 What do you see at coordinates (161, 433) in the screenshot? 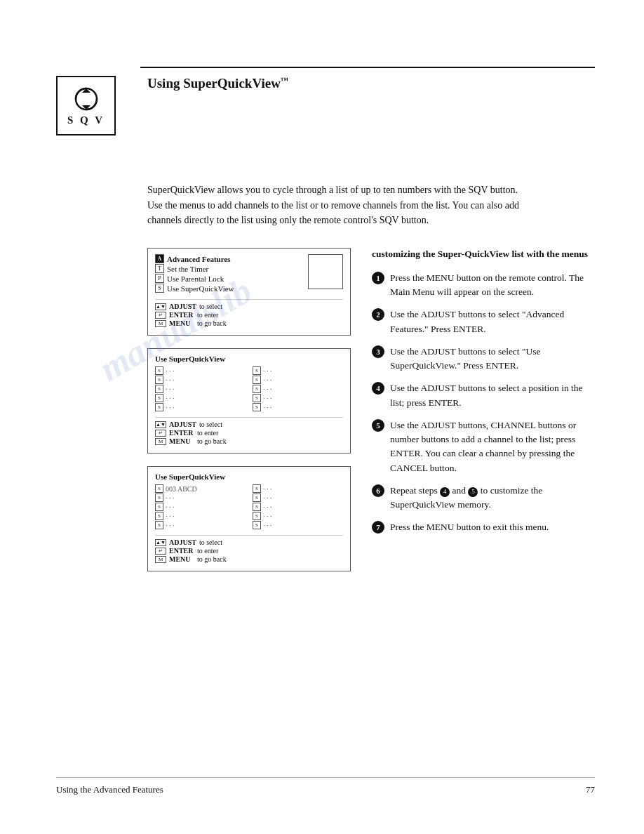
I see `enter-icon-2: ↵` at bounding box center [161, 433].